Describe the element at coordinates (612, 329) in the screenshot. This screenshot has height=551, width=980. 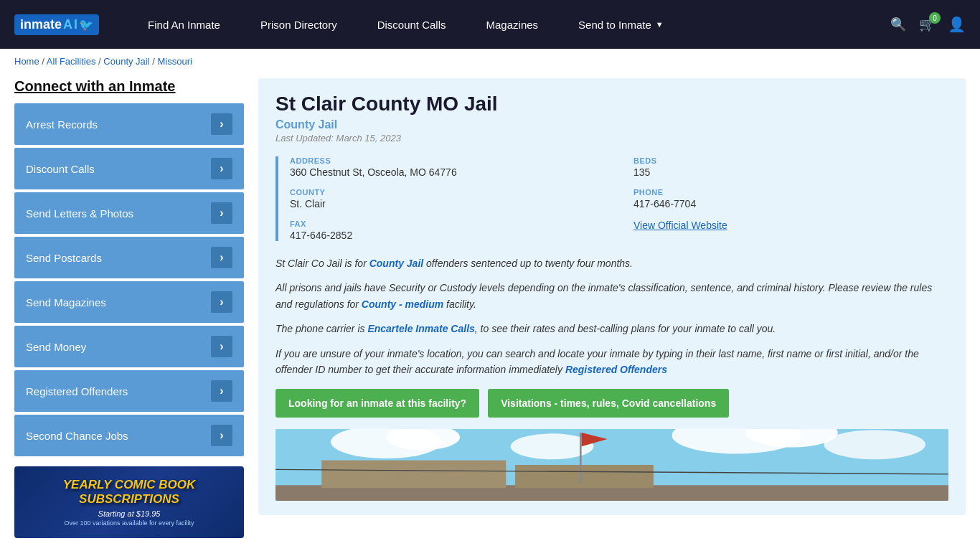
I see `desc3: The phone carrier is Encartele Inmate Ca…` at that location.